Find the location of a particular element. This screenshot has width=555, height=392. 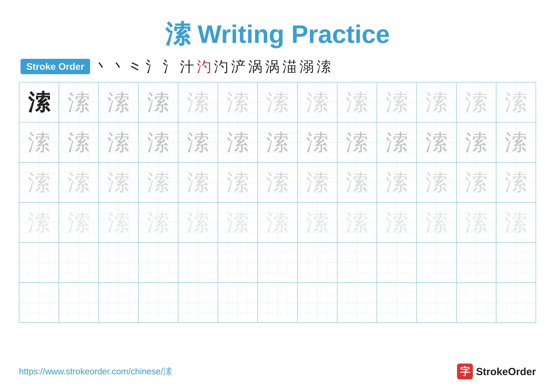

grid-cell-5-7: 溹 is located at coordinates (317, 303).